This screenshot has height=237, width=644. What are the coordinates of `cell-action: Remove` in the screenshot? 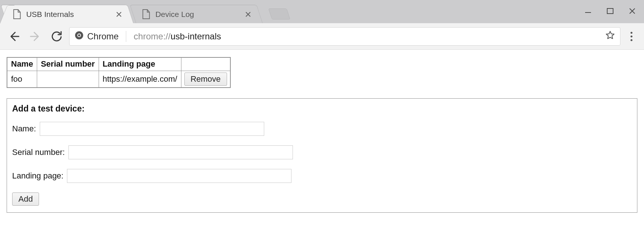 It's located at (205, 79).